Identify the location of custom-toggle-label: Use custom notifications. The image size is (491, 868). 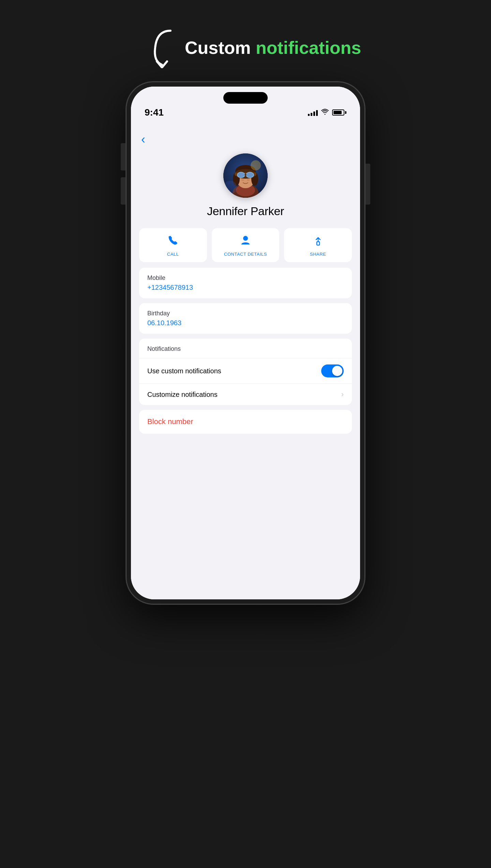
(184, 371).